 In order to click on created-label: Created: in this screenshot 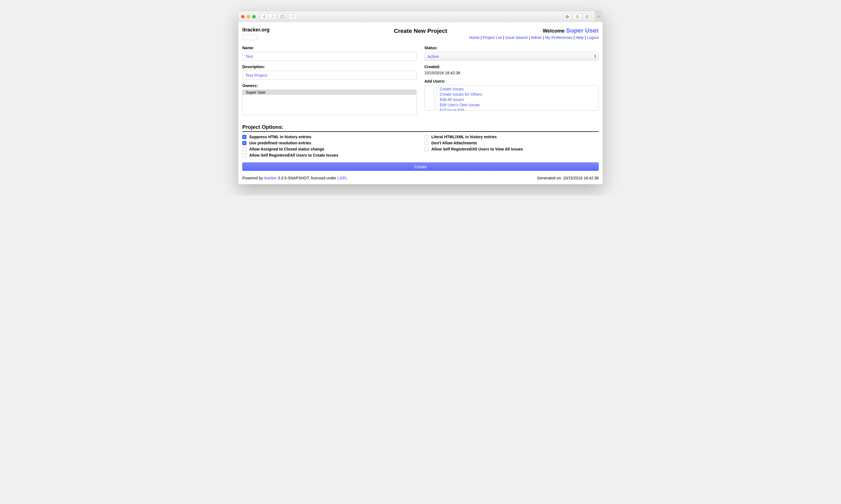, I will do `click(511, 67)`.